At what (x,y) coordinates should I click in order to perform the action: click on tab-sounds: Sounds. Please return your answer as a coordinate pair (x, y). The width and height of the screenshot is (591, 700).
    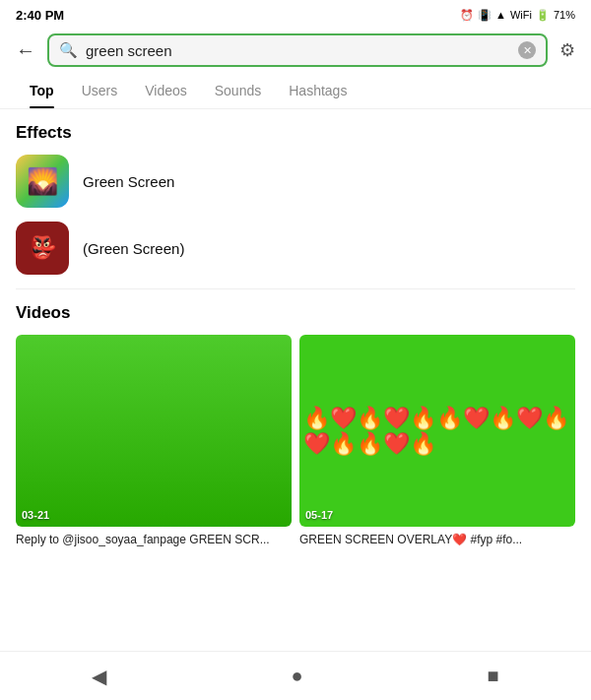
    Looking at the image, I should click on (238, 91).